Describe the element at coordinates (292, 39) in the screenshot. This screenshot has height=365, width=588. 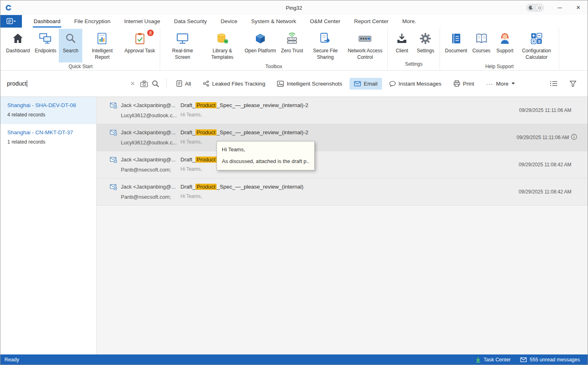
I see `zero-trust-icon` at that location.